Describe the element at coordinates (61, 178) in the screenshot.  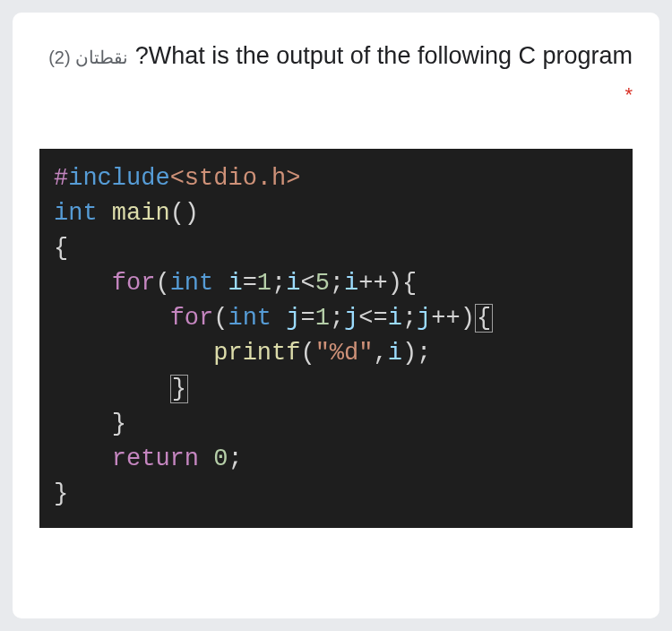
I see `code-token: #` at that location.